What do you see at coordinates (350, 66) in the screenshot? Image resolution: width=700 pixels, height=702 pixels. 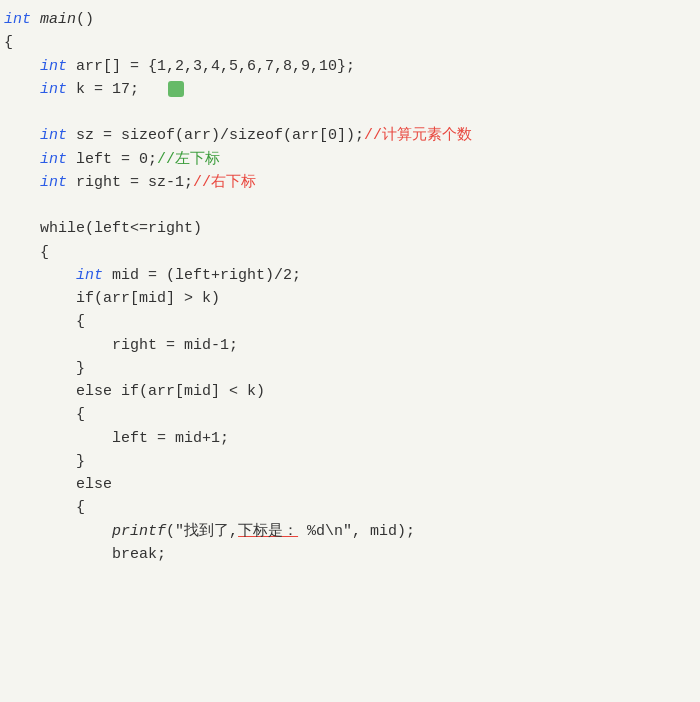 I see `line-arr: int arr[] = {1,2,3,4,5,6,7,8,9,10};` at bounding box center [350, 66].